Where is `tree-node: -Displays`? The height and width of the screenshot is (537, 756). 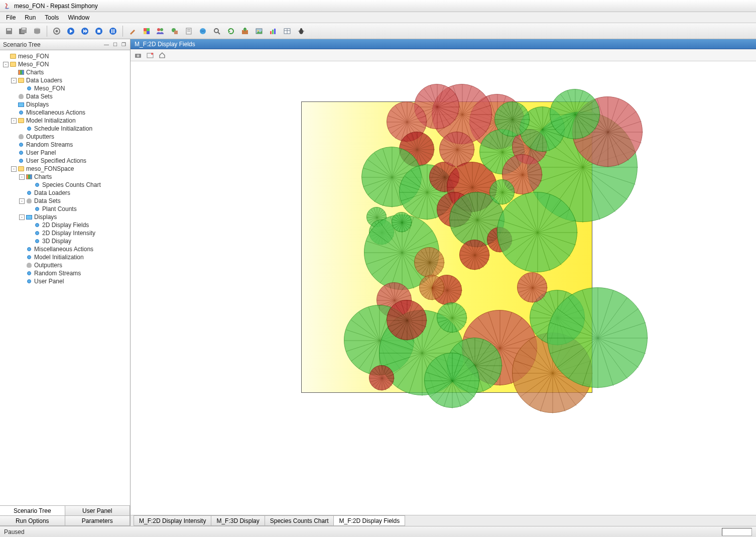 tree-node: -Displays is located at coordinates (65, 217).